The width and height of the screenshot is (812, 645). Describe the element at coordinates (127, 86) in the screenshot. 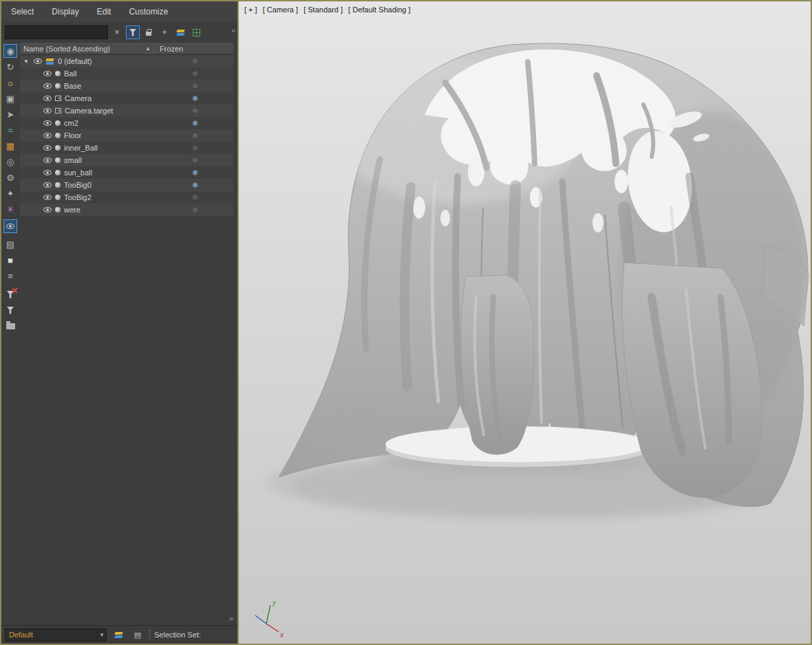

I see `table-row: Base ❄` at that location.